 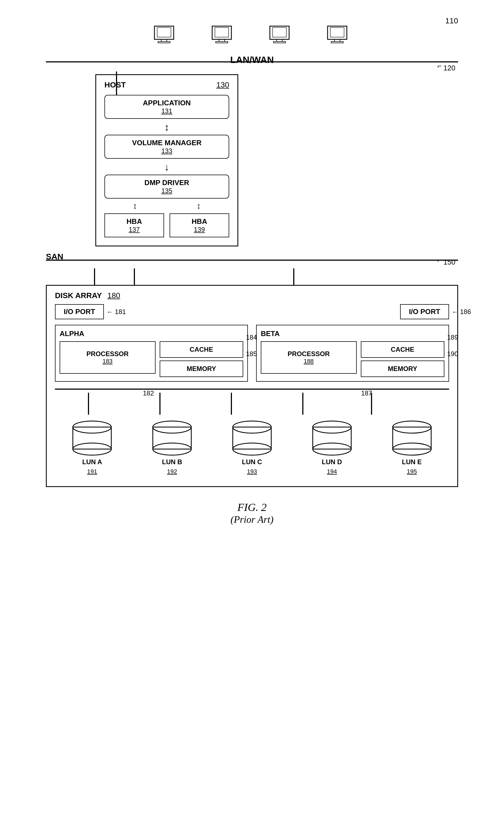 I want to click on application-box: APPLICATION 131, so click(x=167, y=107).